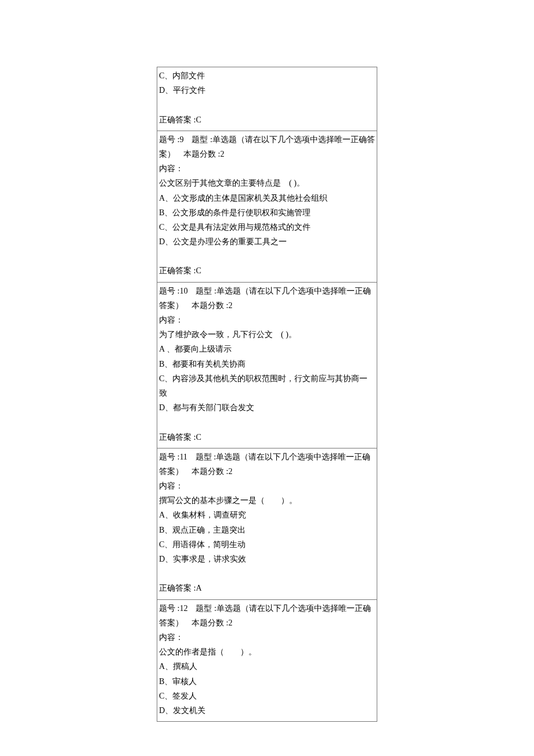  Describe the element at coordinates (267, 91) in the screenshot. I see `option-d: D、平行文件` at that location.